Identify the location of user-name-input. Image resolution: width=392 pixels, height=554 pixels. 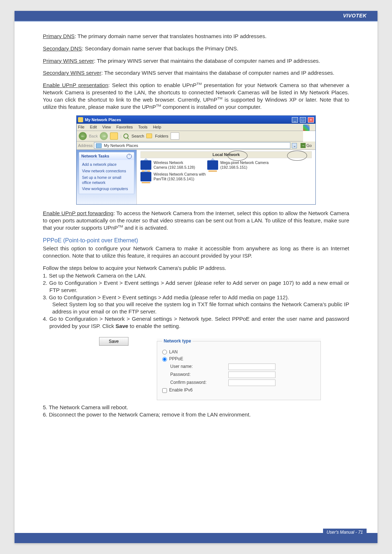
(252, 367).